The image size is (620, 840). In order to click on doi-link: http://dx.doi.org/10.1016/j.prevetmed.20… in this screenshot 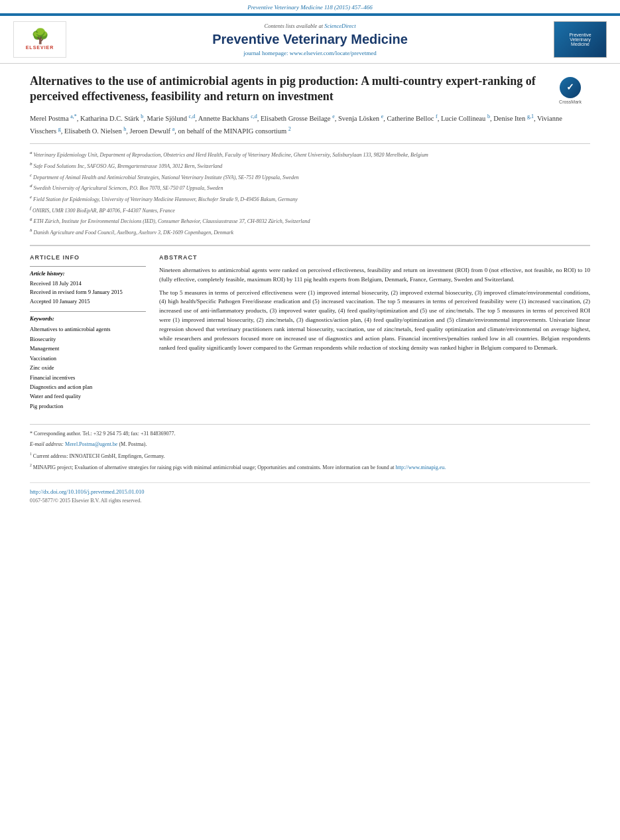, I will do `click(310, 492)`.